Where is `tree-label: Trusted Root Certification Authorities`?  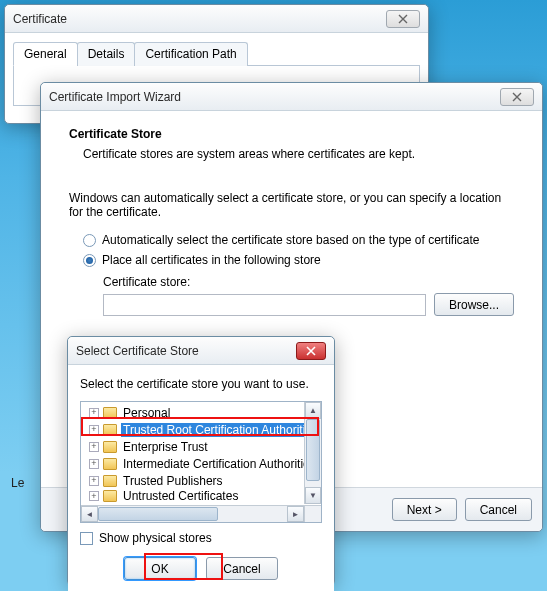 tree-label: Trusted Root Certification Authorities is located at coordinates (220, 430).